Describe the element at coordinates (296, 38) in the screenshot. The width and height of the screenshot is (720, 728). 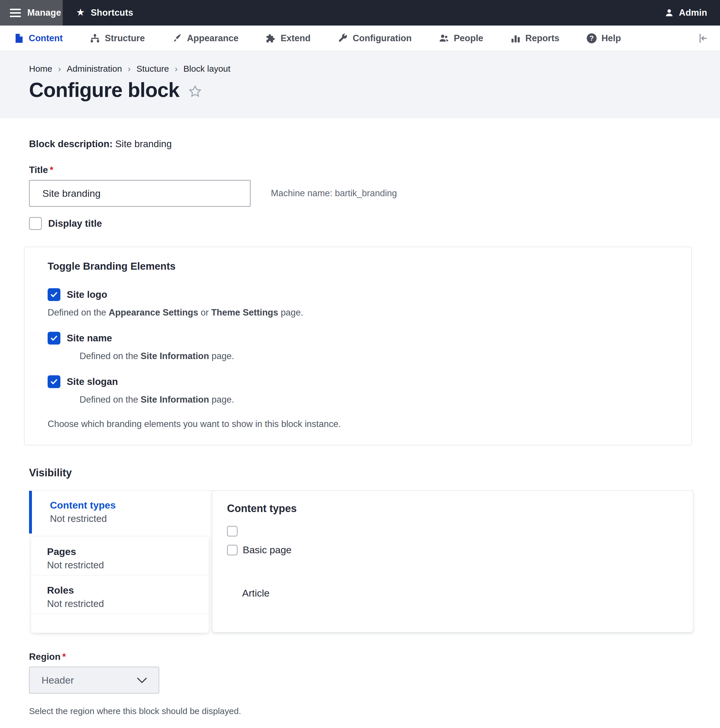
I see `toolbar-item-label: Extend` at that location.